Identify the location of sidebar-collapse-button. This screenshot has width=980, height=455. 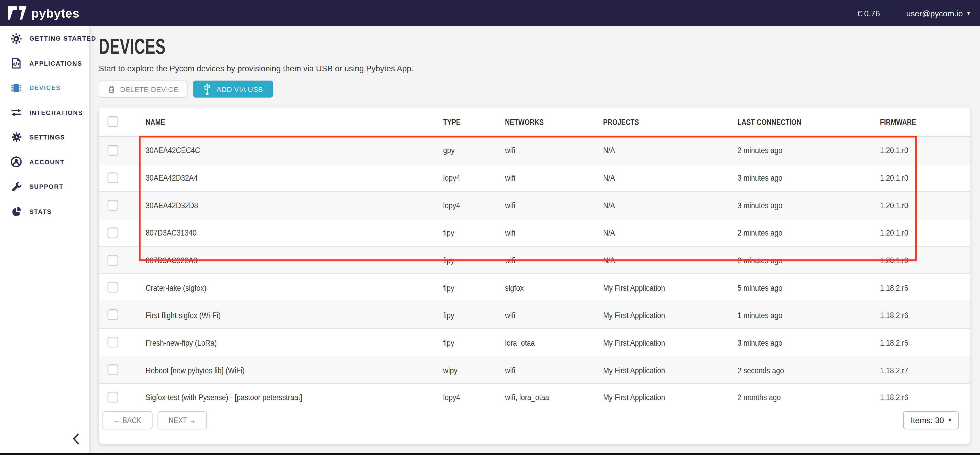
(76, 440).